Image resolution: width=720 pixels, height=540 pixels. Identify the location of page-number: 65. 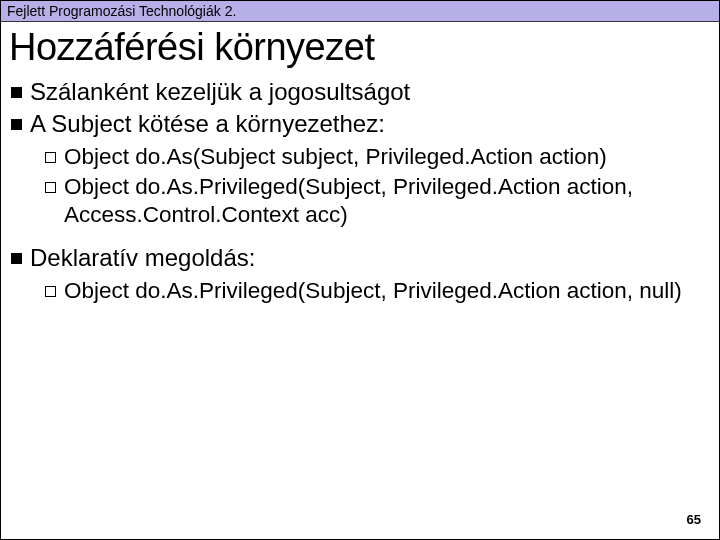
(694, 520).